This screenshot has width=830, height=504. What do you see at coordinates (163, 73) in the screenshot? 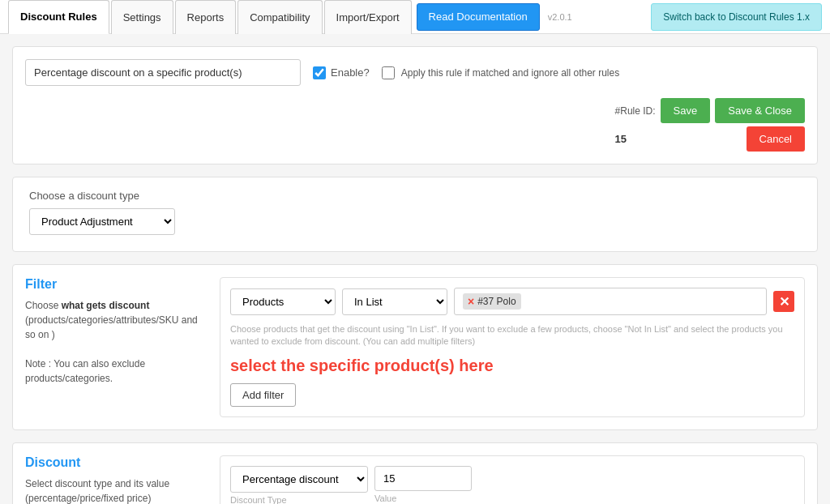
I see `rule-name-input` at bounding box center [163, 73].